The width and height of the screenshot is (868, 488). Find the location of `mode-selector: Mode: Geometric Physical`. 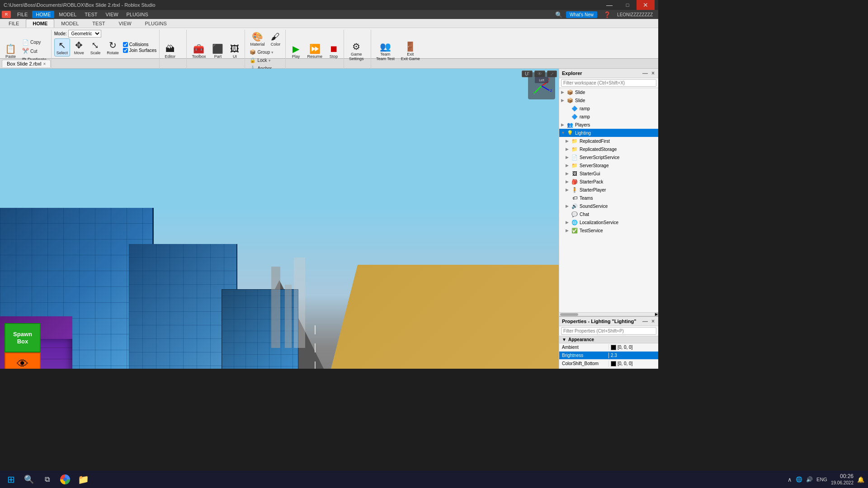

mode-selector: Mode: Geometric Physical is located at coordinates (78, 33).